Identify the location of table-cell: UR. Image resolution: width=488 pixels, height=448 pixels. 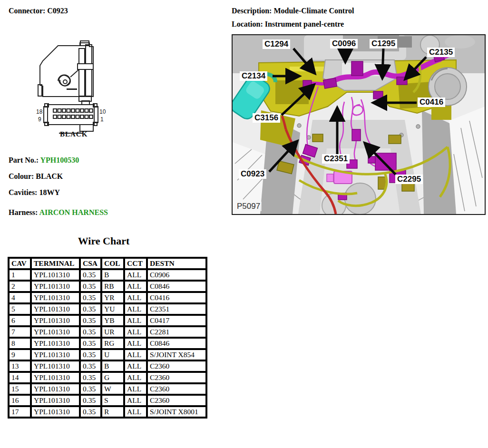
(113, 332).